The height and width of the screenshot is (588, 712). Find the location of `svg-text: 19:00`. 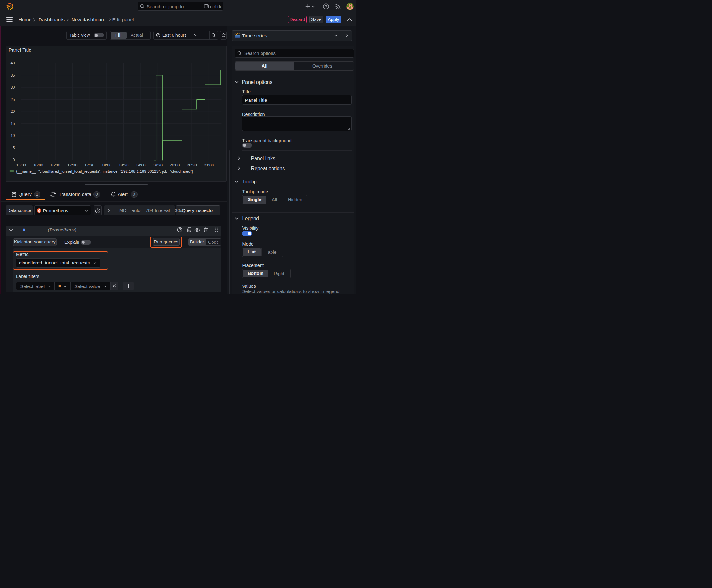

svg-text: 19:00 is located at coordinates (141, 165).